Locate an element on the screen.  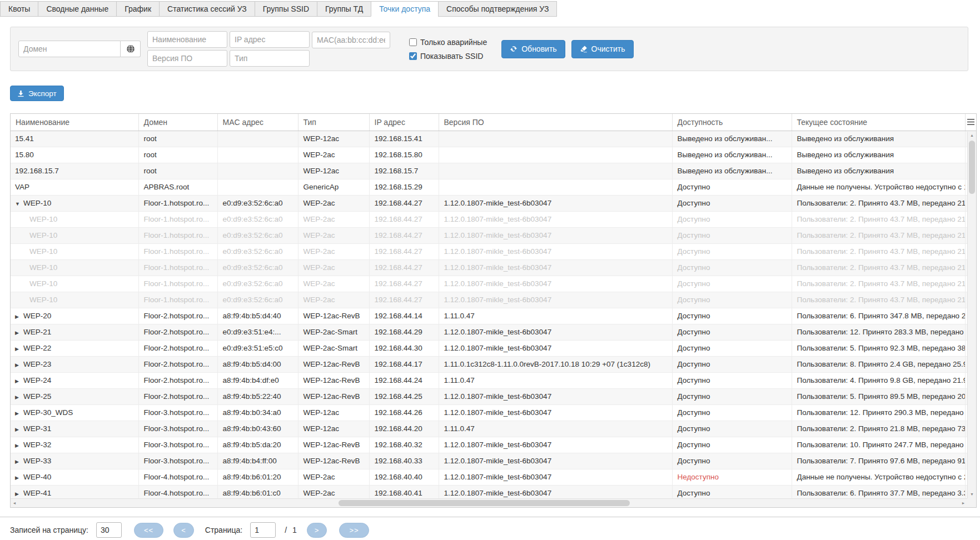
tab-access-points: Точки доступа is located at coordinates (405, 9).